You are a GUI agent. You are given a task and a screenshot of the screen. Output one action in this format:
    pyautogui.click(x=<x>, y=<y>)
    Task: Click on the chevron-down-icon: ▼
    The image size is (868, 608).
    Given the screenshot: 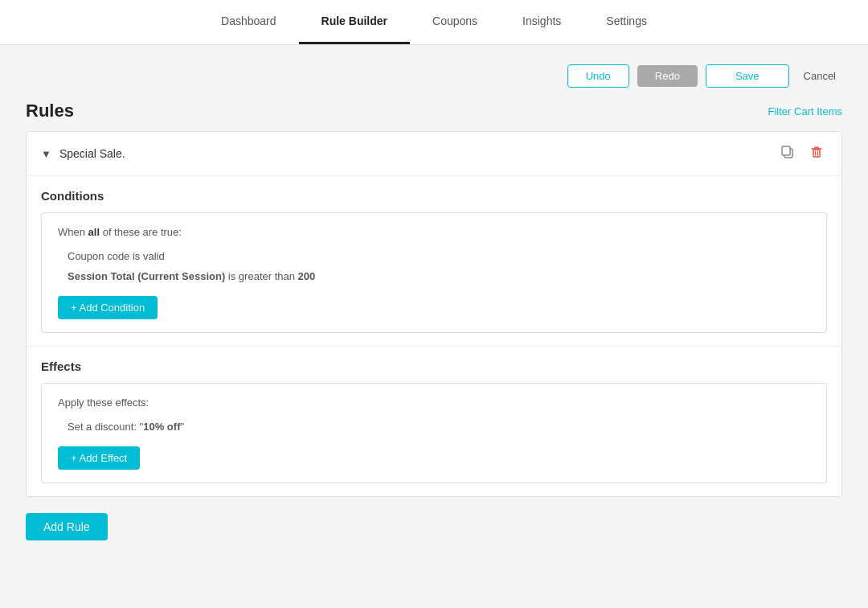 What is the action you would take?
    pyautogui.click(x=47, y=154)
    